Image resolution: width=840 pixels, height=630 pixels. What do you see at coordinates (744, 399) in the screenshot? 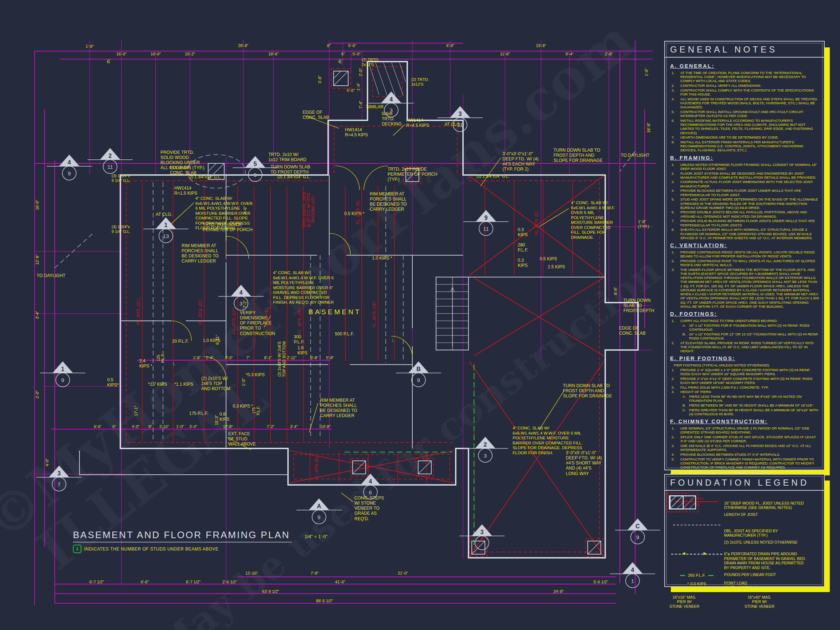
I see `notes-item: A.PIERS LESS THAN 36" IN HEI GHT MAY BE …` at bounding box center [744, 399].